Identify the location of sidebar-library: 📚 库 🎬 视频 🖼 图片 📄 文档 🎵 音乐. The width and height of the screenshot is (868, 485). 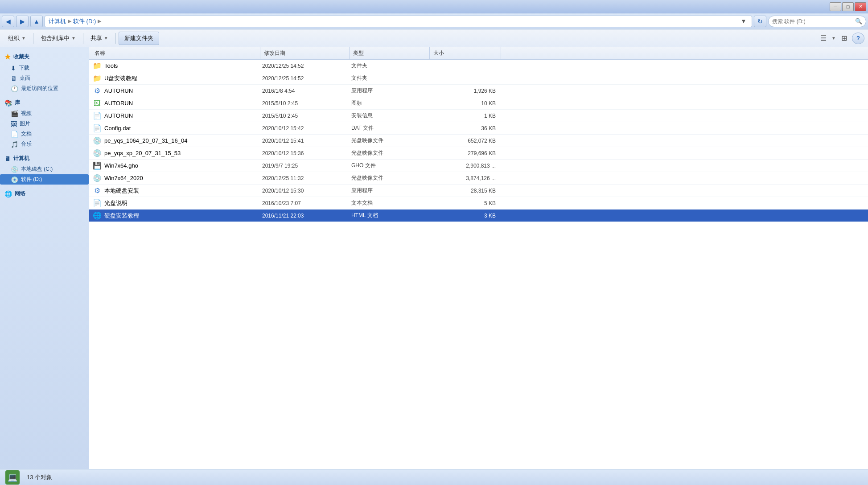
(45, 123).